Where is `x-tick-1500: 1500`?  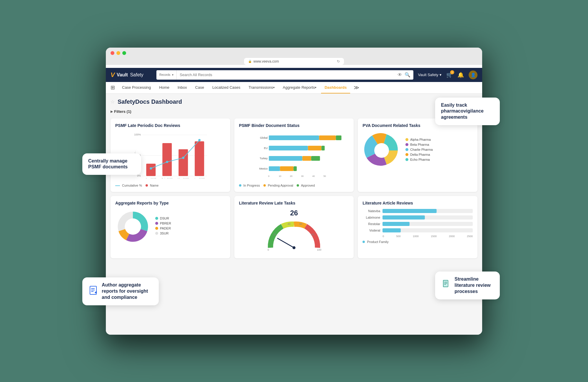
x-tick-1500: 1500 is located at coordinates (434, 236).